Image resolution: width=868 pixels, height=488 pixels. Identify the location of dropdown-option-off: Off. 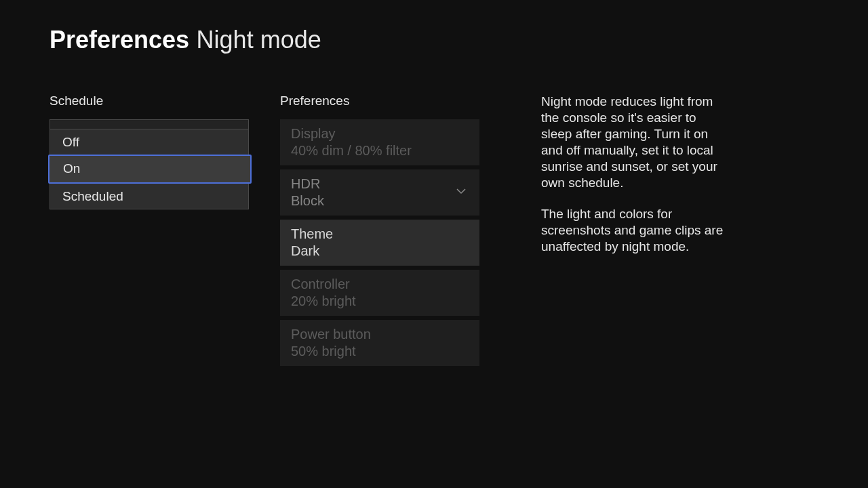
(149, 142).